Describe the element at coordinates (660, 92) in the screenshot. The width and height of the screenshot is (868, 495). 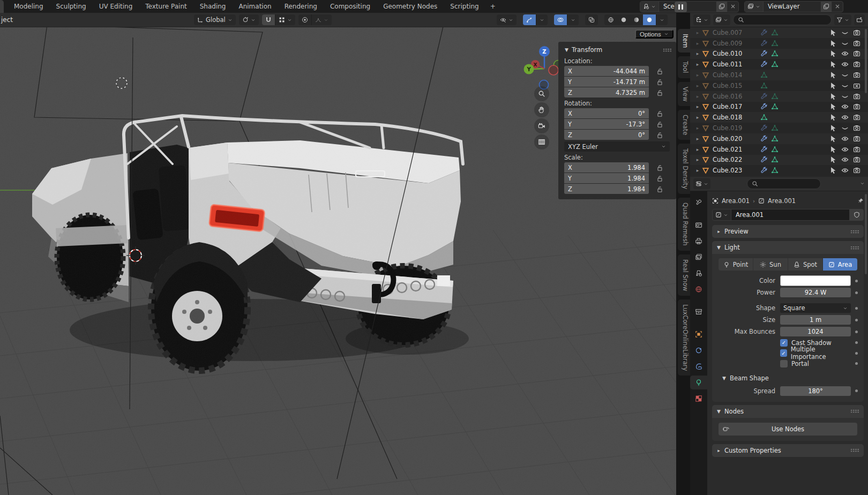
I see `lock-location-z-icon` at that location.